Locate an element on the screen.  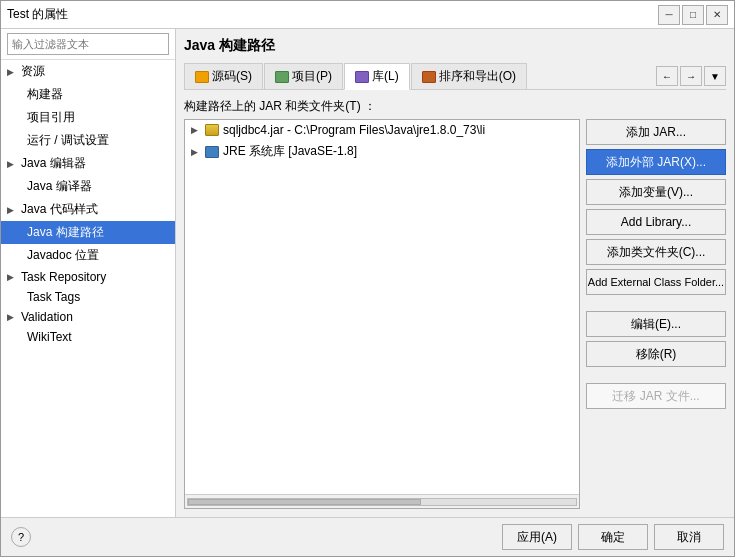
scrollbar-track is located at coordinates (382, 502).